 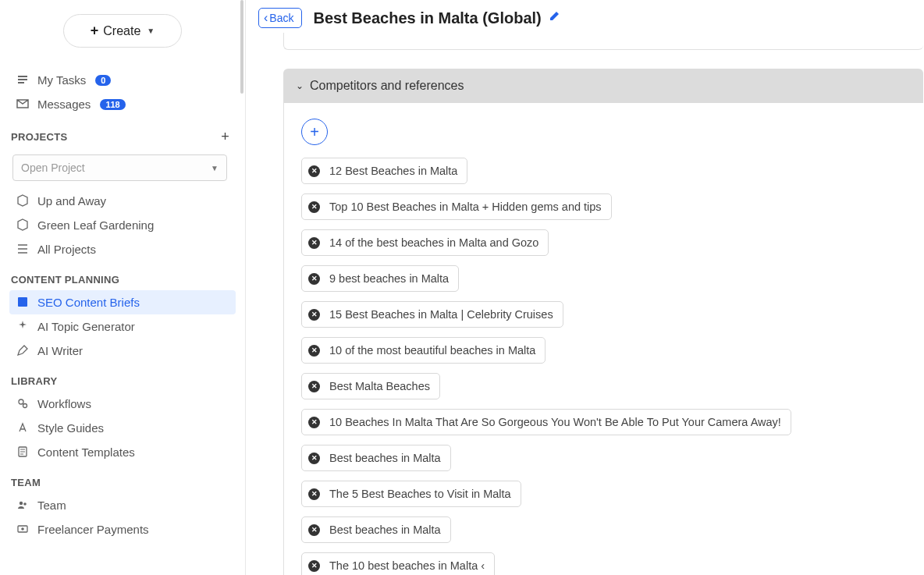 I want to click on add-project-icon: +, so click(x=225, y=137).